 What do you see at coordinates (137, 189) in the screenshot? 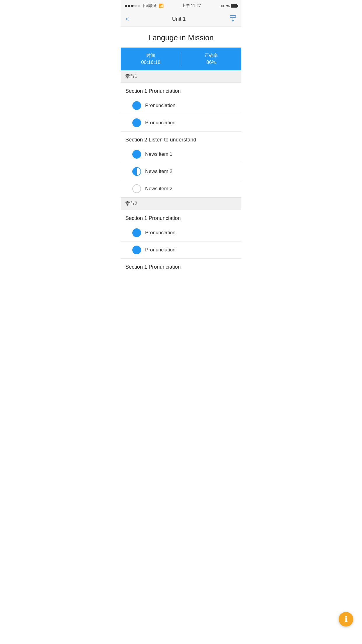
I see `circle-icon-empty` at bounding box center [137, 189].